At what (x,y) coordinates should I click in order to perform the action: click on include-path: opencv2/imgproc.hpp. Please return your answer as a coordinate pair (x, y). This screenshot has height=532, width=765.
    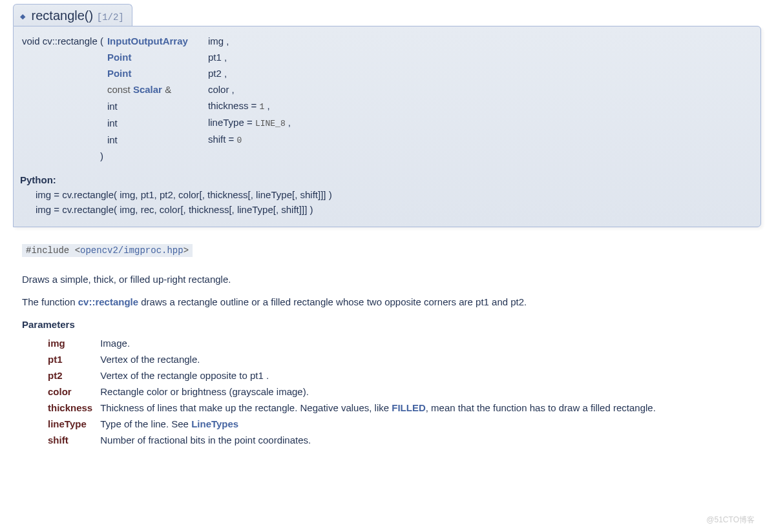
    Looking at the image, I should click on (132, 251).